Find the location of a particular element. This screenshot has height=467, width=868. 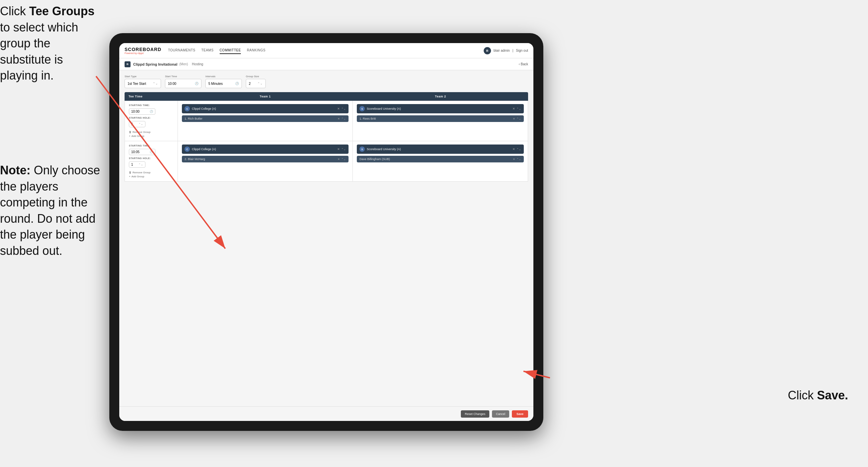

group-size-input: 2 ⌃⌄ is located at coordinates (256, 84).